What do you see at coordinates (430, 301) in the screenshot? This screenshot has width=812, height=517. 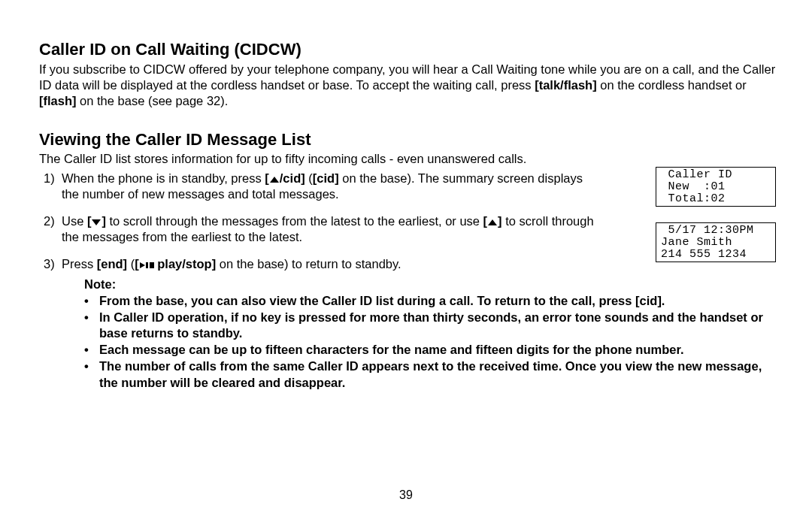 I see `note-item: •From the base, you can also view the Ca…` at bounding box center [430, 301].